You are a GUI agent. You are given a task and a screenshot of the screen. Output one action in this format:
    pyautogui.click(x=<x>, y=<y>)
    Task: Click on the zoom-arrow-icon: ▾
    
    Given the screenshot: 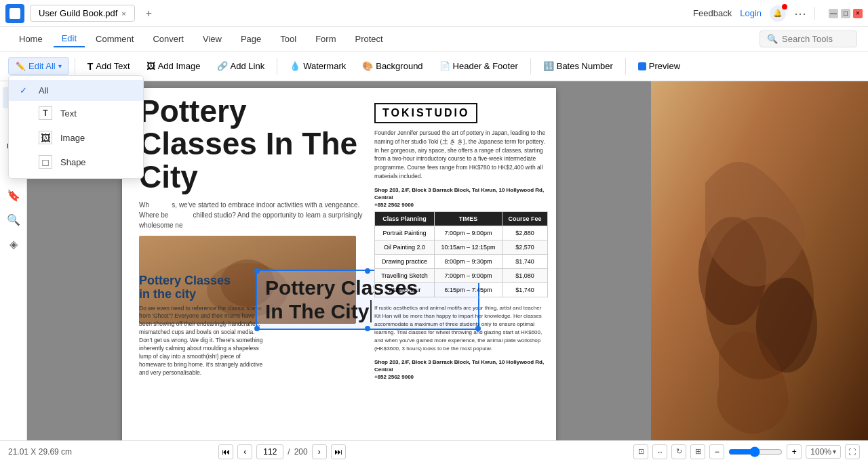 What is the action you would take?
    pyautogui.click(x=834, y=451)
    